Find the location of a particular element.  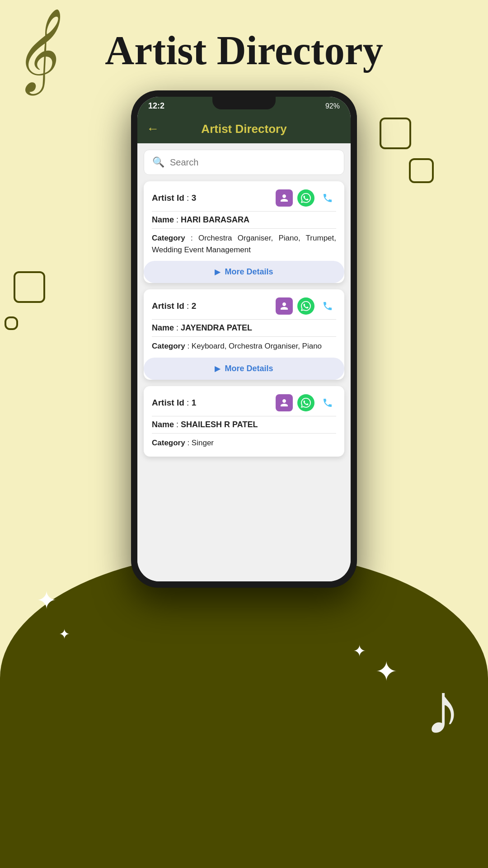

artist-card: Artist Id : 2 is located at coordinates (244, 335).